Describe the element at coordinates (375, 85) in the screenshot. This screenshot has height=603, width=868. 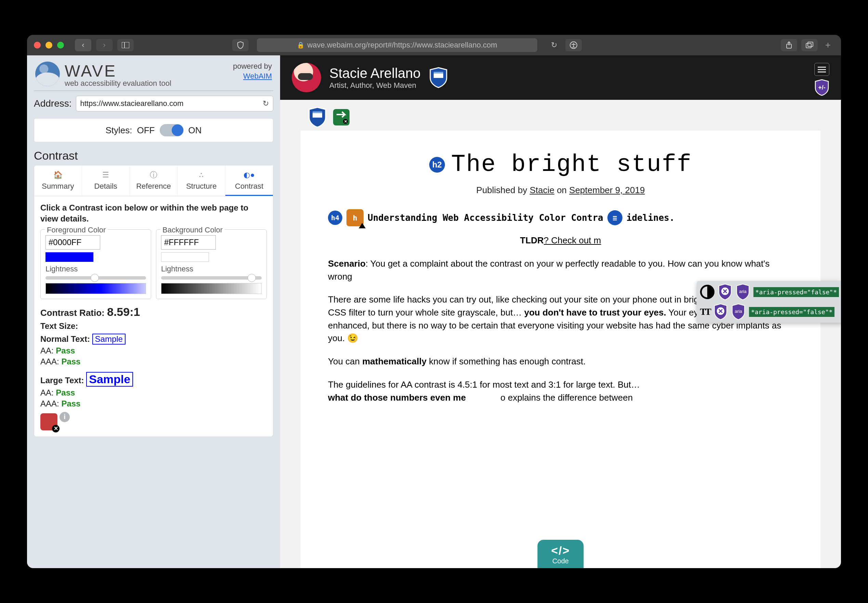
I see `page-subtitle: Artist, Author, Web Maven` at that location.